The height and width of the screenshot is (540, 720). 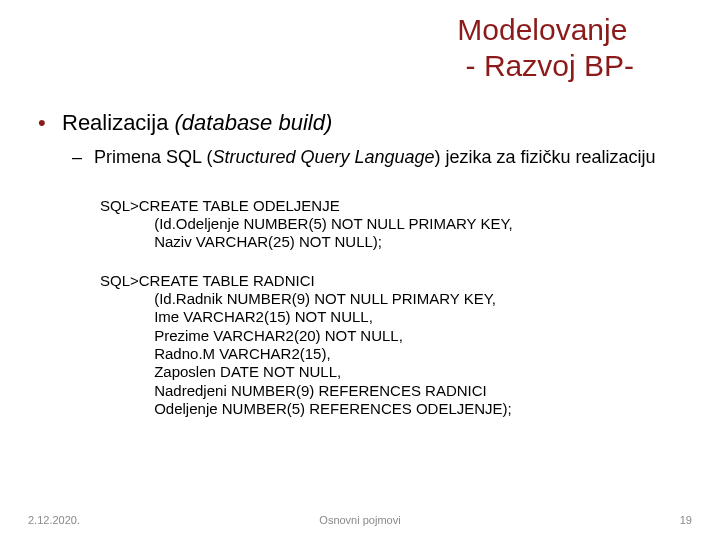 I want to click on bullet-text: Realizacija (database build), so click(x=197, y=123).